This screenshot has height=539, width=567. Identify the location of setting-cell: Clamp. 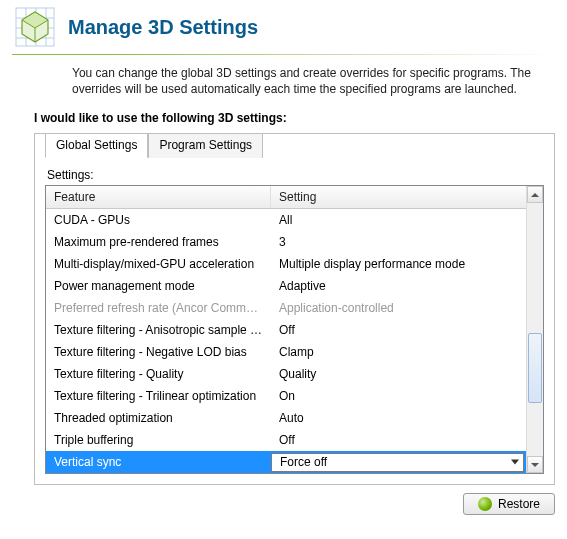
(398, 352).